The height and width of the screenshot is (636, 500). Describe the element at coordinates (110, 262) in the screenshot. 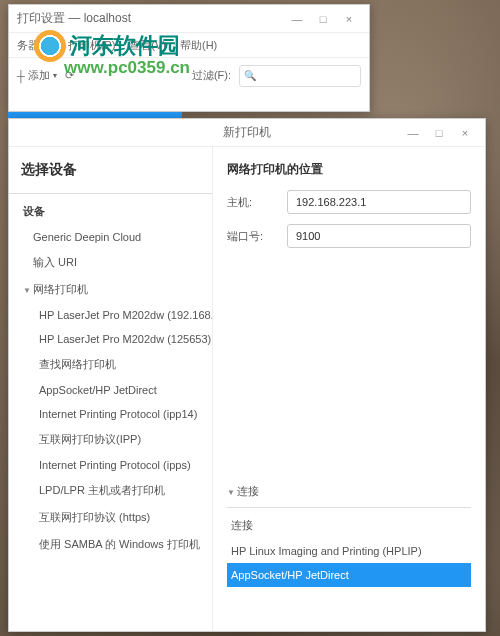

I see `device-uri: 输入 URI` at that location.